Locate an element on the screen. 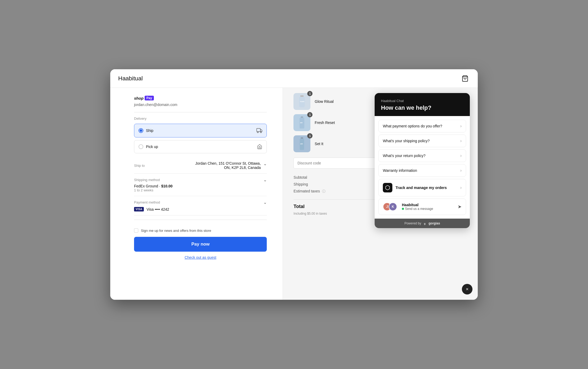 Image resolution: width=588 pixels, height=369 pixels. chat-message-button: J K Haabitual Send us a message ➤ is located at coordinates (422, 207).